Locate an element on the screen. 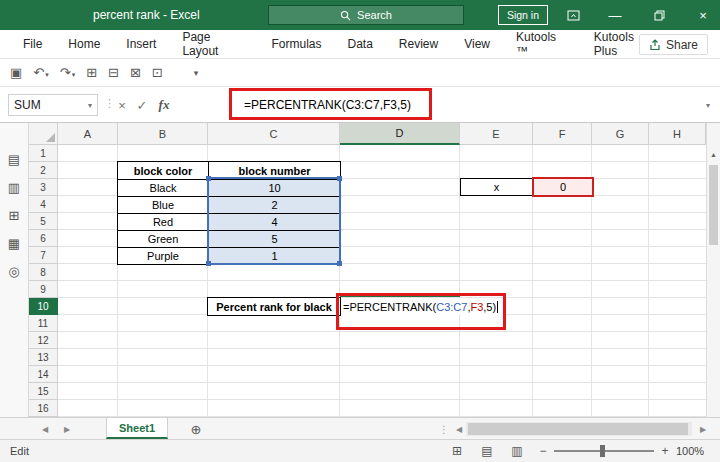  column-header-a: A is located at coordinates (88, 134).